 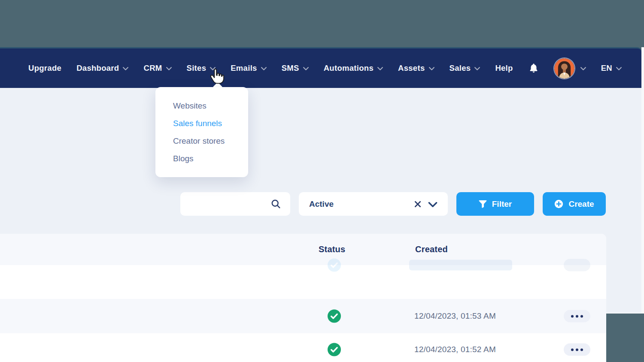 What do you see at coordinates (564, 69) in the screenshot?
I see `avatar` at bounding box center [564, 69].